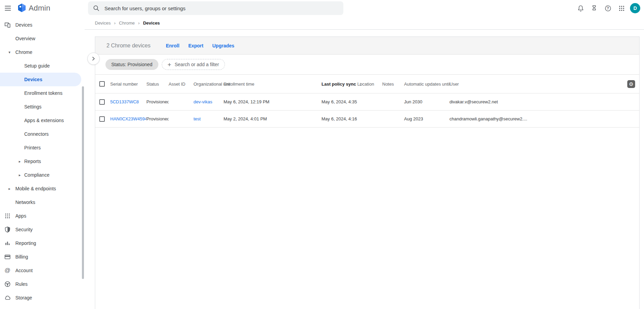  Describe the element at coordinates (272, 102) in the screenshot. I see `cell-enrollment-time: May 6, 2024, 12:19 PM` at that location.